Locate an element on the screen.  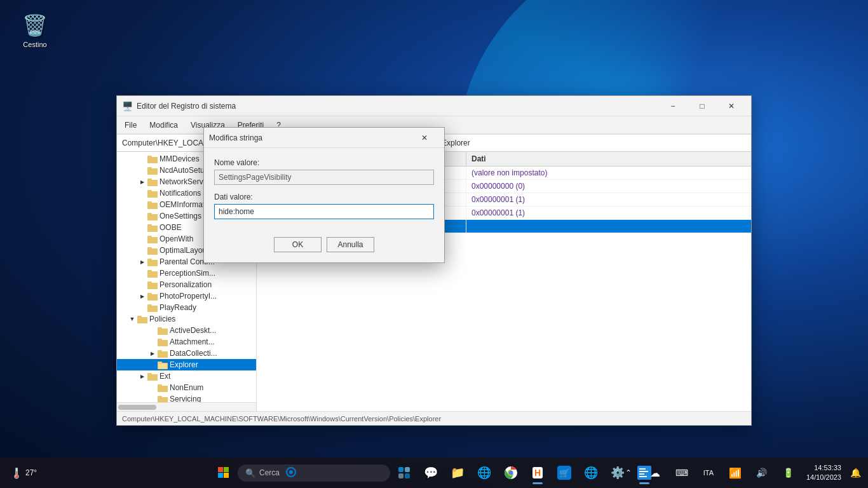
tree-label: PhotoPropertyI... is located at coordinates (188, 296).